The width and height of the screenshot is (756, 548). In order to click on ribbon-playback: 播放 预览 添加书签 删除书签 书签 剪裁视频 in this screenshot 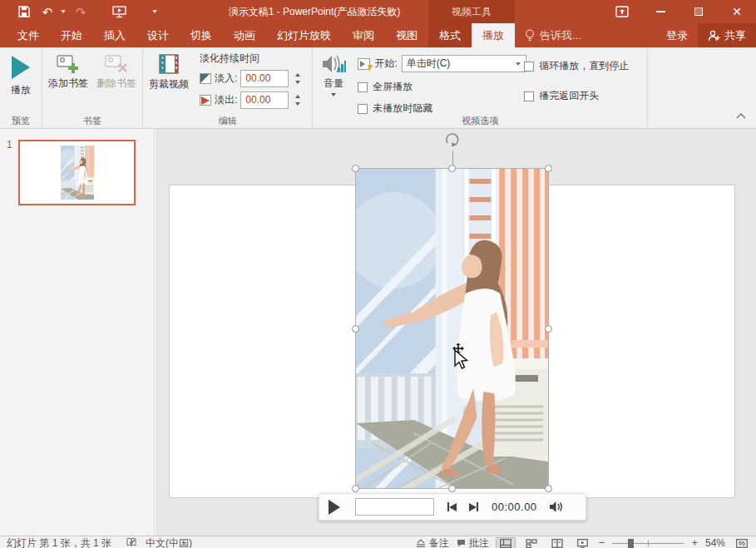, I will do `click(378, 88)`.